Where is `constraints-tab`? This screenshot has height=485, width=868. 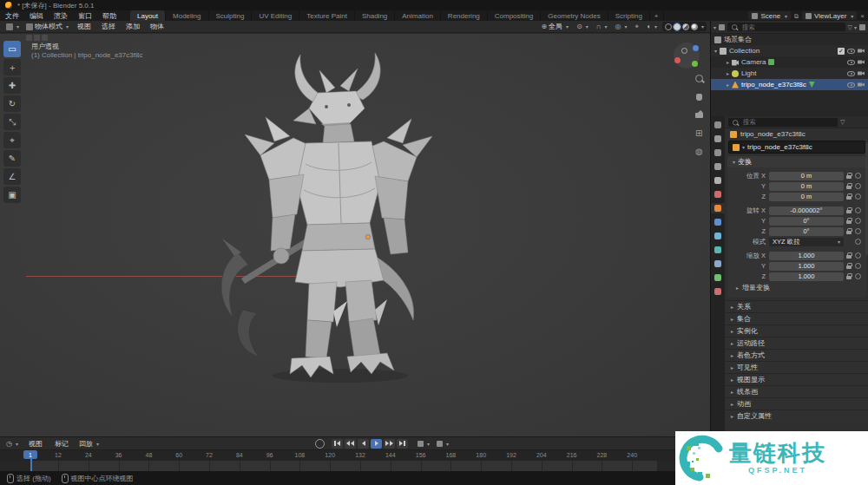 constraints-tab is located at coordinates (718, 264).